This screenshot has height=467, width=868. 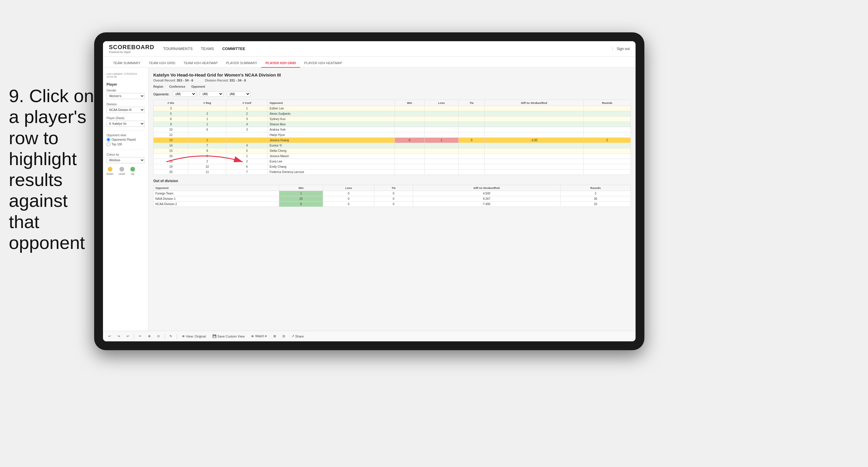 I want to click on division-record-value: 331 - 34 - 6, so click(x=238, y=80).